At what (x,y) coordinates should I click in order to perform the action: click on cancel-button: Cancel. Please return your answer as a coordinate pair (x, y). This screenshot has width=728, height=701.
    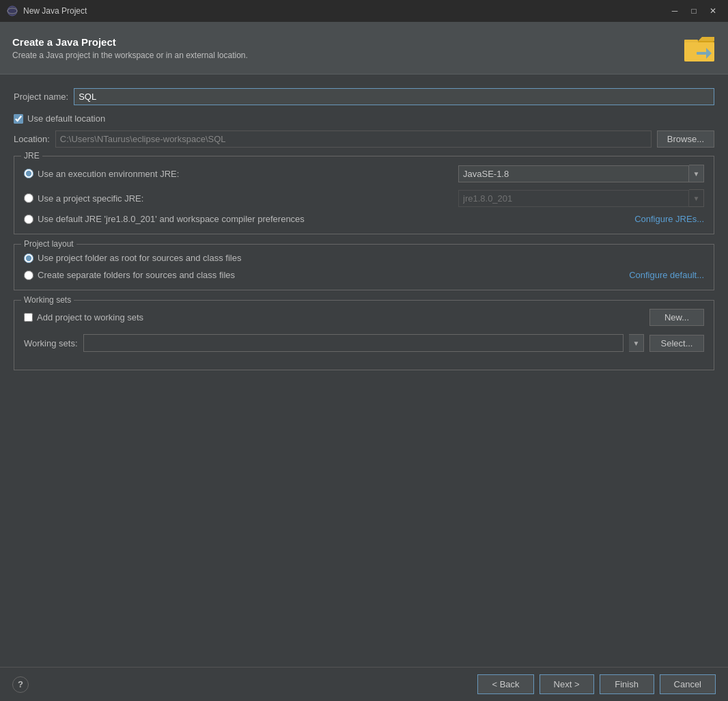
    Looking at the image, I should click on (688, 685).